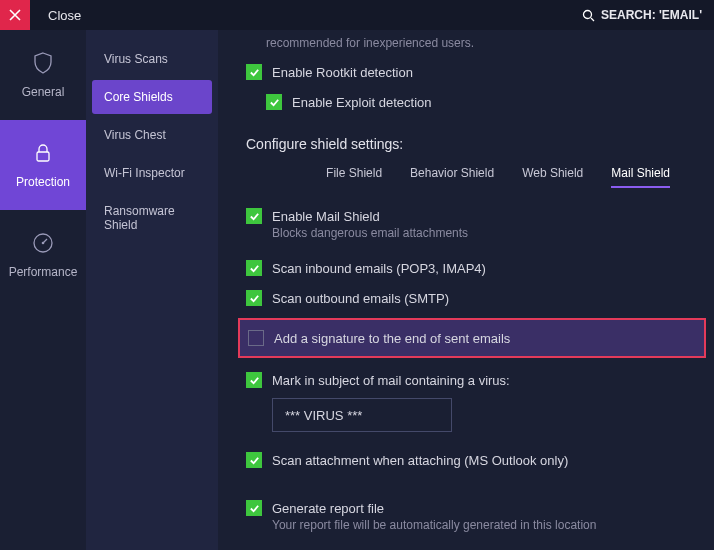  I want to click on enable-mail-desc: Blocks dangerous email attachments, so click(481, 233).